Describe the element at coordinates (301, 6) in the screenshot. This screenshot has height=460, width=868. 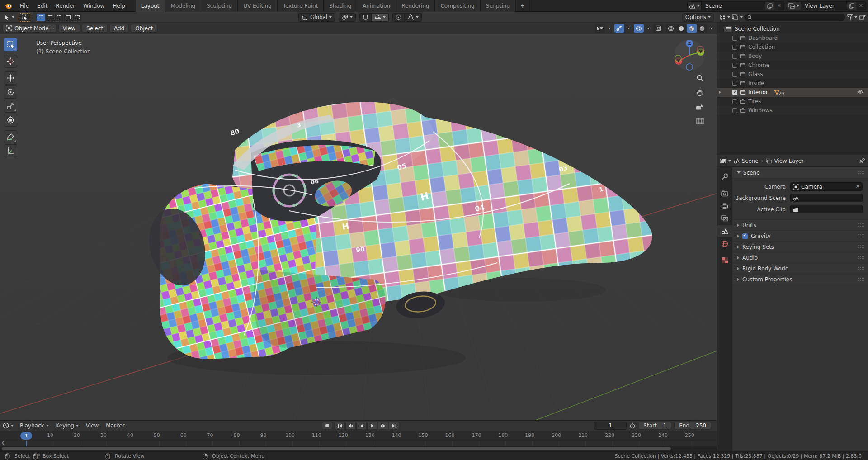
I see `tab-texture-paint: Texture Paint` at that location.